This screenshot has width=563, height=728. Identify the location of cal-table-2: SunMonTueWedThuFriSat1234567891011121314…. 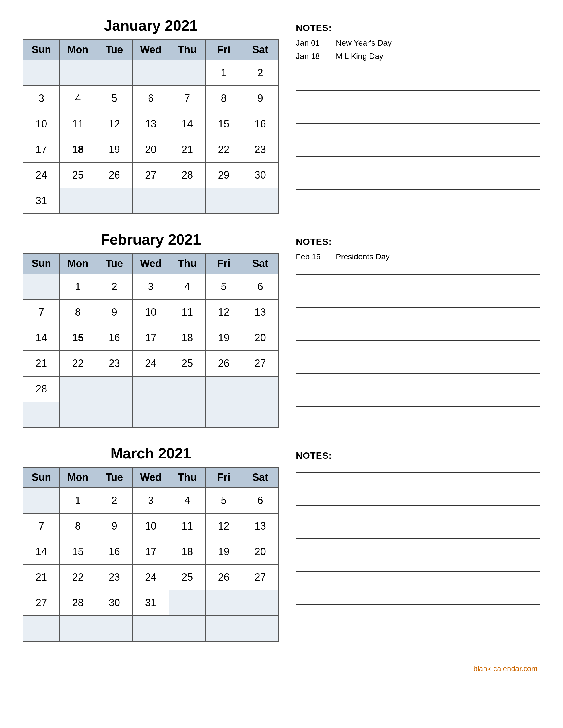
(151, 554).